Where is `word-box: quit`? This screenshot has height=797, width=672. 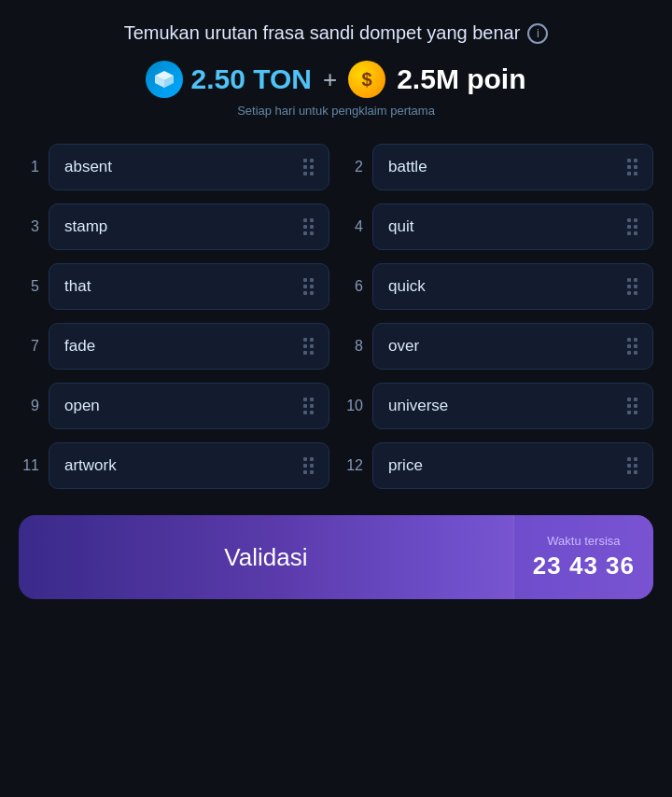 word-box: quit is located at coordinates (513, 227).